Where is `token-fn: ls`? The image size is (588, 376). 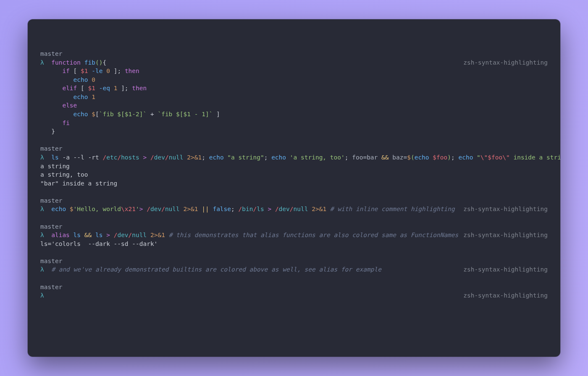
token-fn: ls is located at coordinates (77, 235).